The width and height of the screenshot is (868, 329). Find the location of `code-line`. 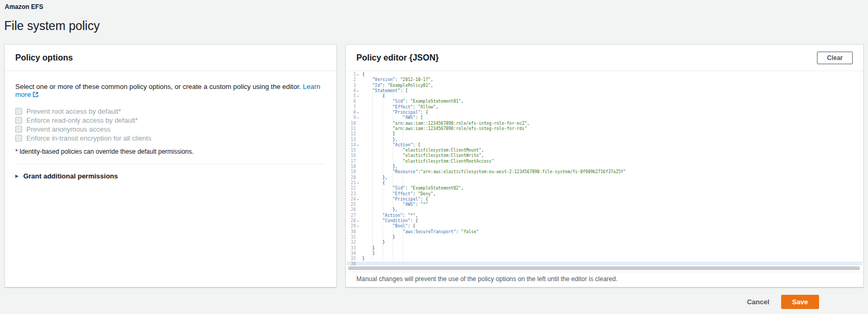

code-line is located at coordinates (611, 263).